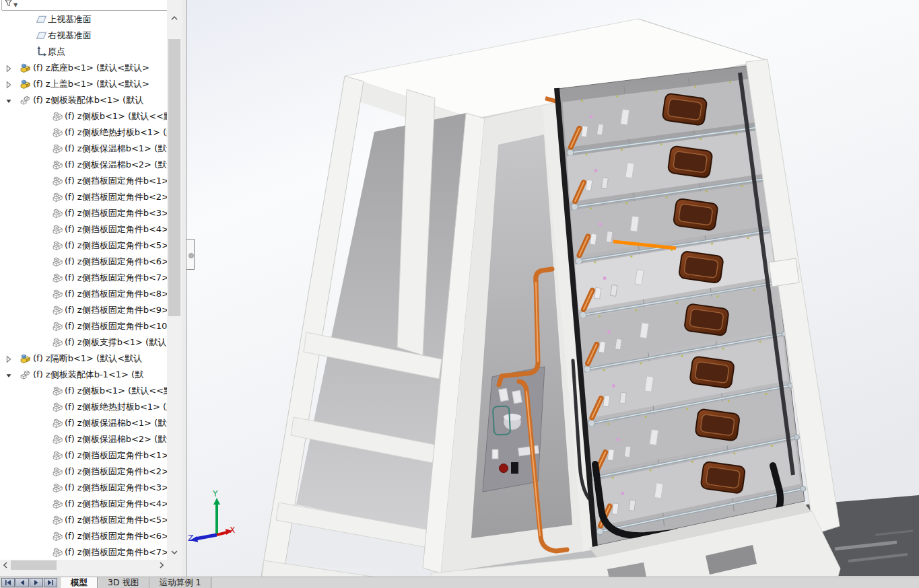  Describe the element at coordinates (83, 326) in the screenshot. I see `tree-item: (f) z侧挡板固定角件b<10` at that location.